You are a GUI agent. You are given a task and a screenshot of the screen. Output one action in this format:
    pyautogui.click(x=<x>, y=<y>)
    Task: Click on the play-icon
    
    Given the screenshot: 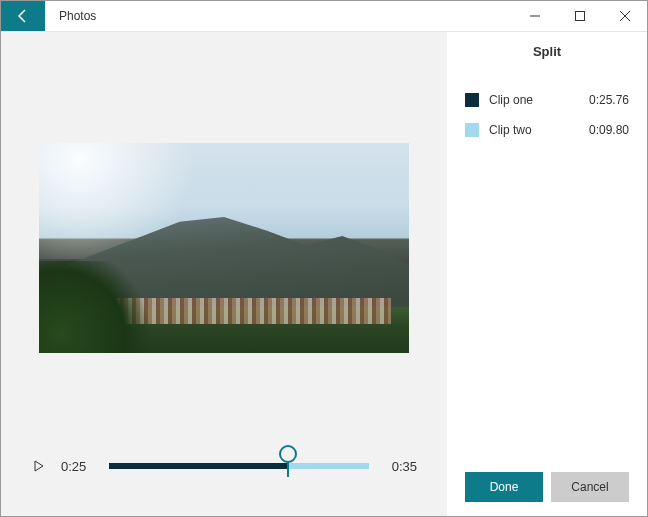 What is the action you would take?
    pyautogui.click(x=39, y=466)
    